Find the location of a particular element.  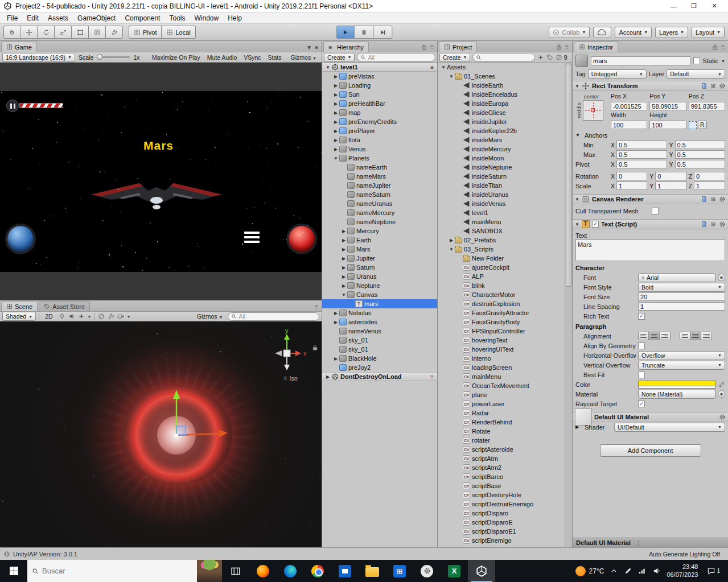

layers-dropdown: Layers▼ is located at coordinates (672, 32).